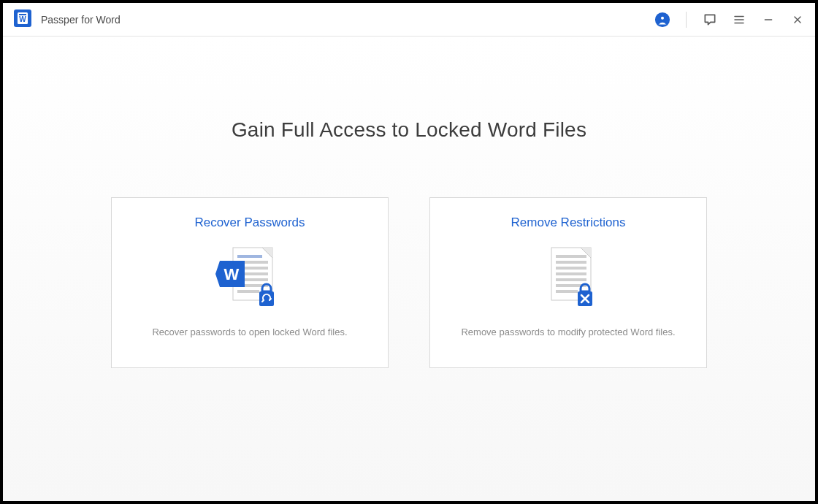  Describe the element at coordinates (250, 223) in the screenshot. I see `card-title: Recover Passwords` at that location.